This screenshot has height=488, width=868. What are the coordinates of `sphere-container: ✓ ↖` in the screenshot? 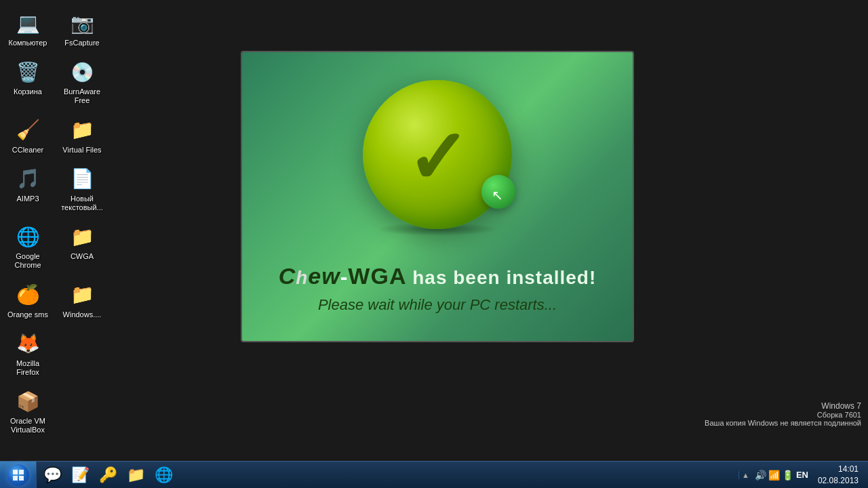 It's located at (437, 165).